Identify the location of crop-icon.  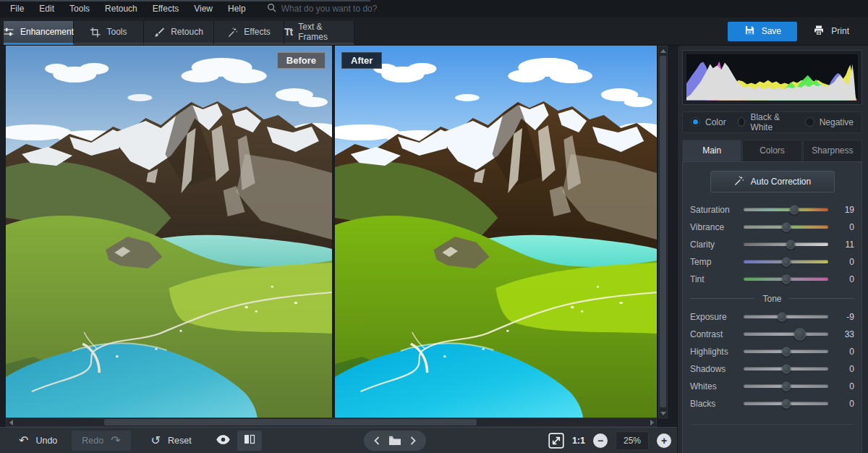
(95, 32).